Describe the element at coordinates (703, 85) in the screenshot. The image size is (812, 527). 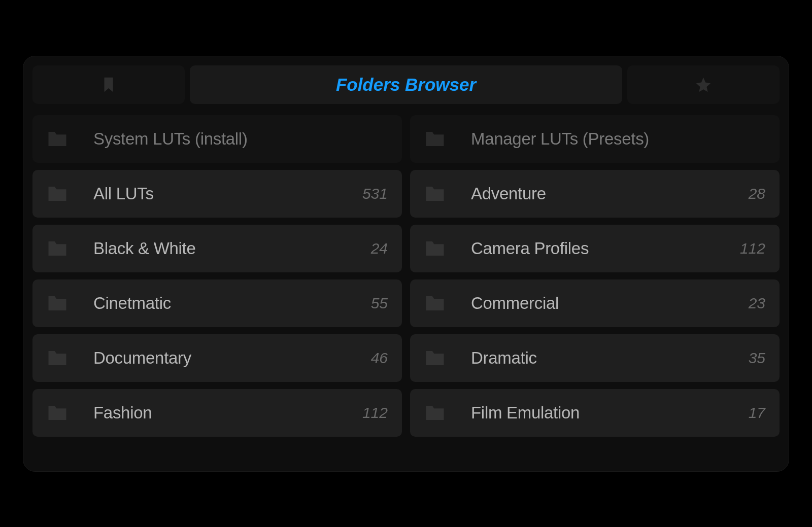
I see `star-icon` at that location.